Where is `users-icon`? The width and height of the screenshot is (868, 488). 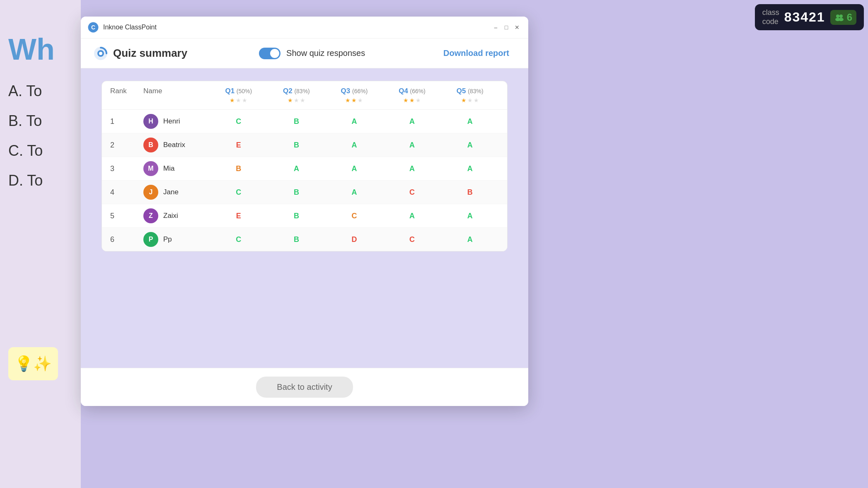 users-icon is located at coordinates (839, 17).